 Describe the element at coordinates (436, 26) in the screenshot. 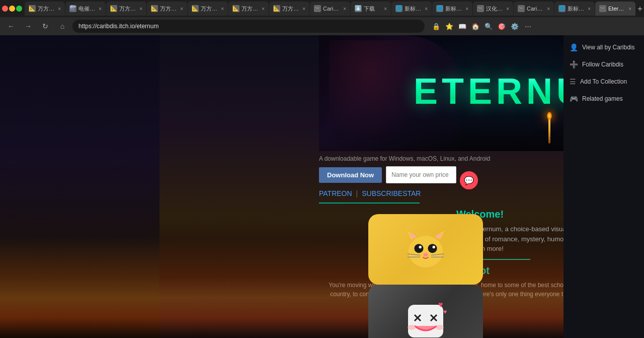

I see `extensions-icon: 🔒` at that location.